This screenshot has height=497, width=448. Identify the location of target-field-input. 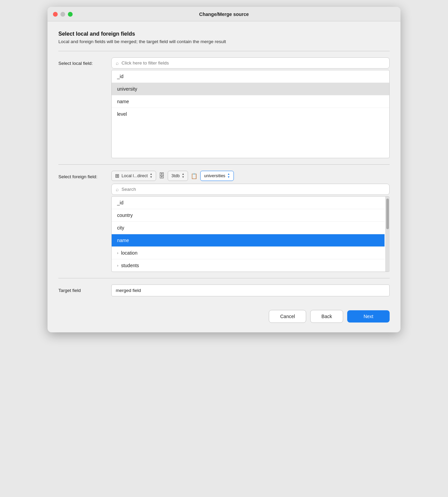
(250, 291).